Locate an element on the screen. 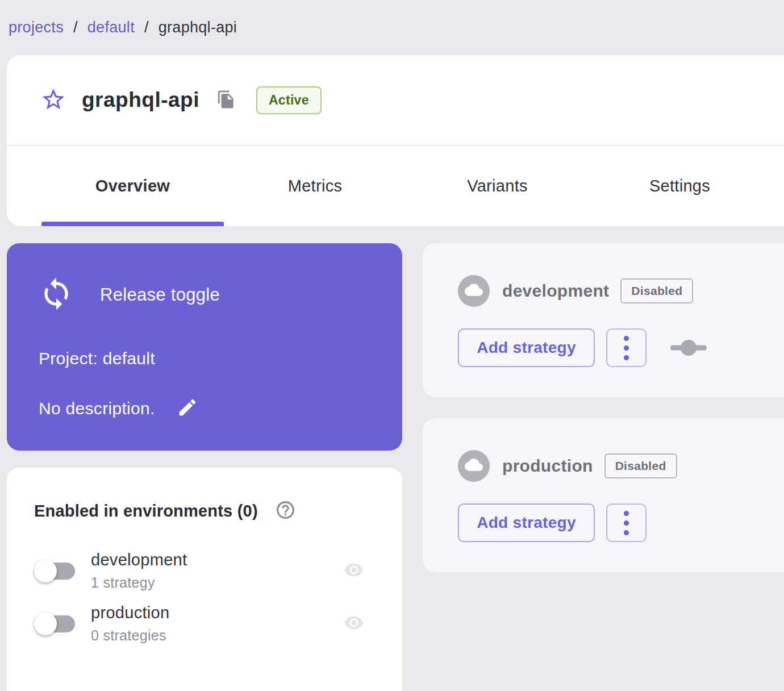 This screenshot has width=784, height=691. environment-toggle-production is located at coordinates (55, 624).